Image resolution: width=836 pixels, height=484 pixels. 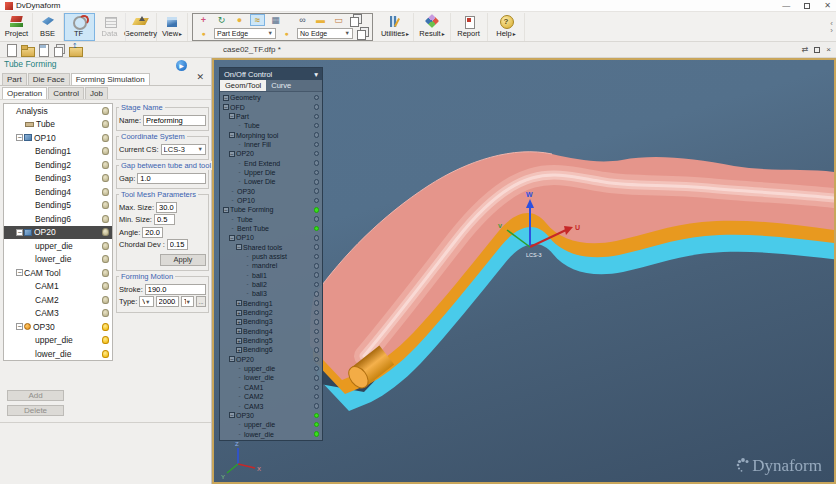 What do you see at coordinates (58, 219) in the screenshot?
I see `tree-item: Bending6` at bounding box center [58, 219].